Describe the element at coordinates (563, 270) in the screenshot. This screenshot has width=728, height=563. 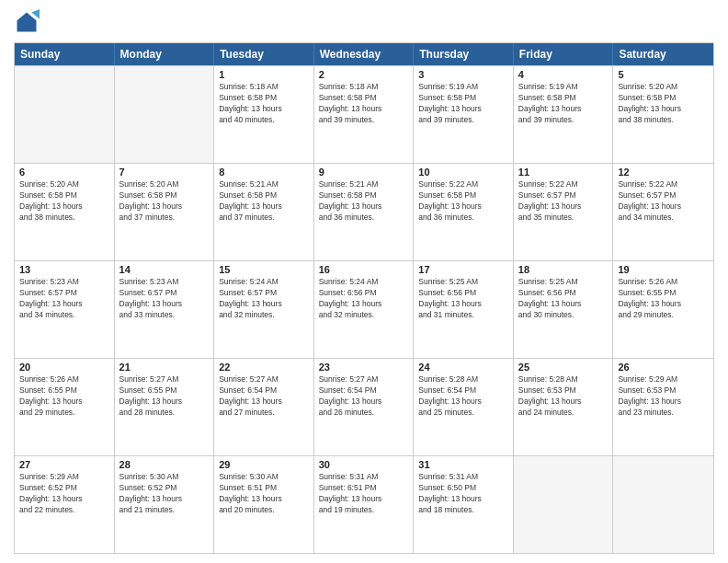
I see `day-number: 18` at that location.